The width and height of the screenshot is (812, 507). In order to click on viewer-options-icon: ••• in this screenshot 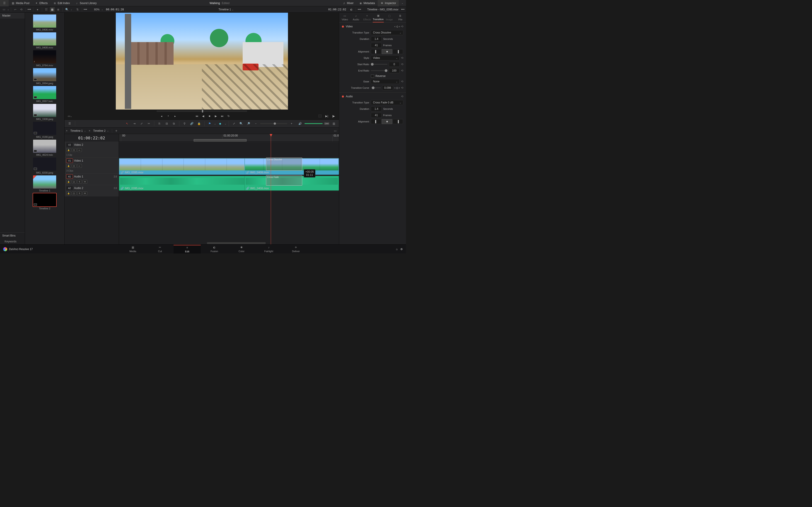, I will do `click(360, 9)`.